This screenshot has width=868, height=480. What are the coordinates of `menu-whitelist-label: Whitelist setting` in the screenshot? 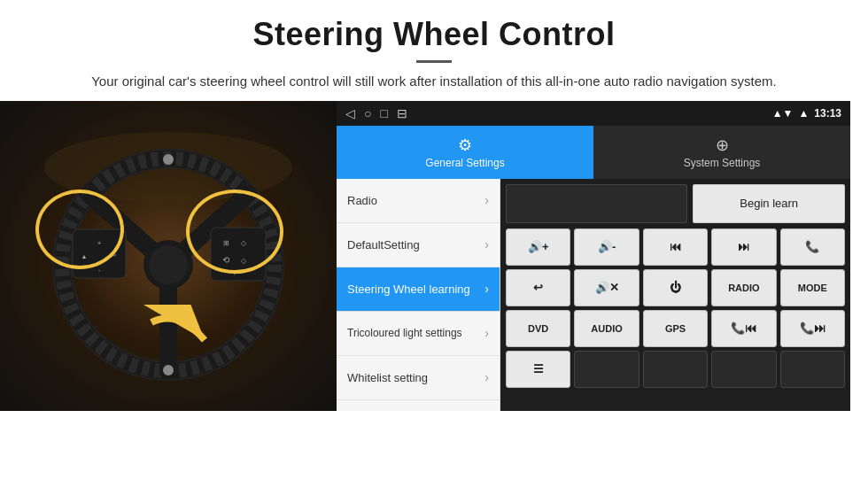 It's located at (388, 377).